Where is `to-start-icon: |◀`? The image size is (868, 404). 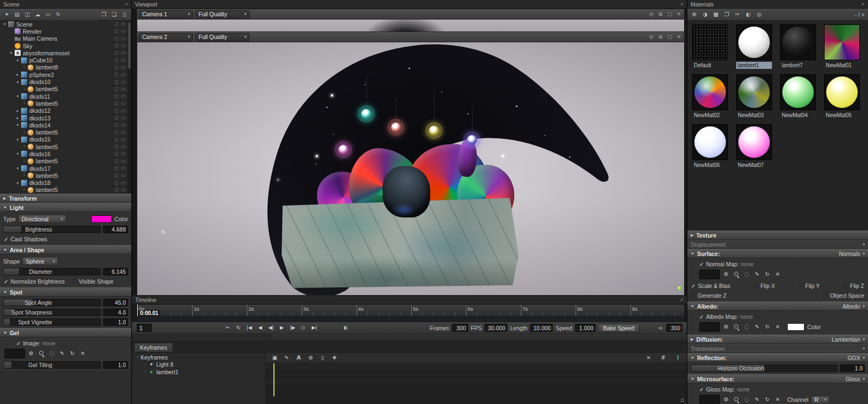
to-start-icon: |◀ is located at coordinates (250, 328).